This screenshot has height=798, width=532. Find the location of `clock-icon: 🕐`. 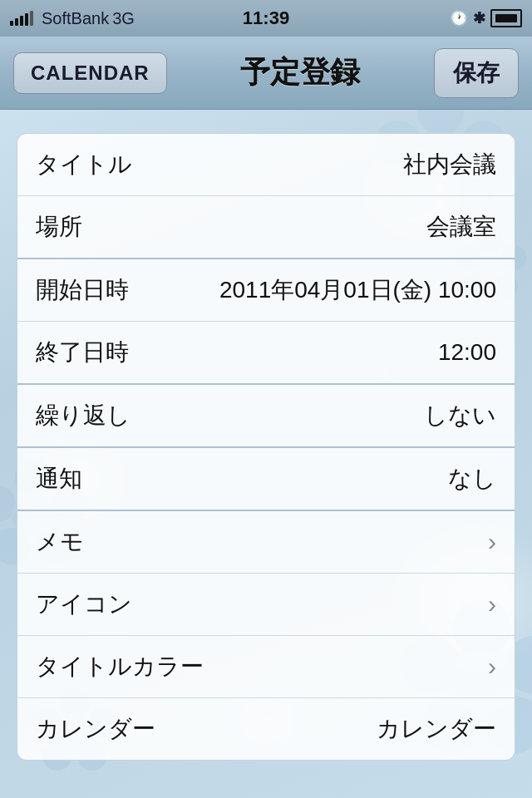

clock-icon: 🕐 is located at coordinates (459, 18).